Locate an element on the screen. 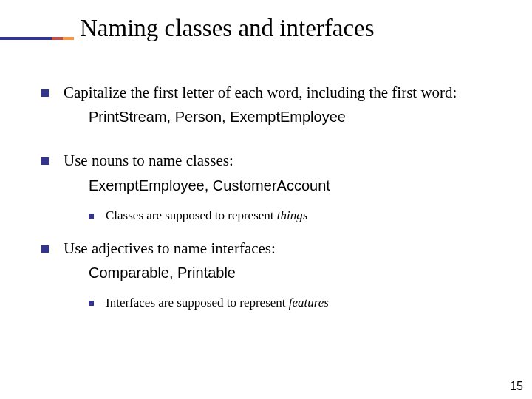 This screenshot has width=532, height=399. sub-list-item: Interfaces are supposed to represent fea… is located at coordinates (294, 303).